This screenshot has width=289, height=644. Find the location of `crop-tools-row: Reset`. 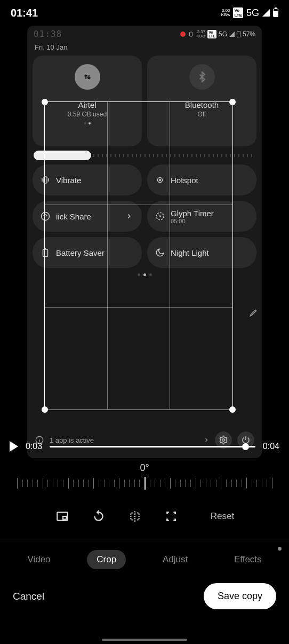

crop-tools-row: Reset is located at coordinates (144, 516).